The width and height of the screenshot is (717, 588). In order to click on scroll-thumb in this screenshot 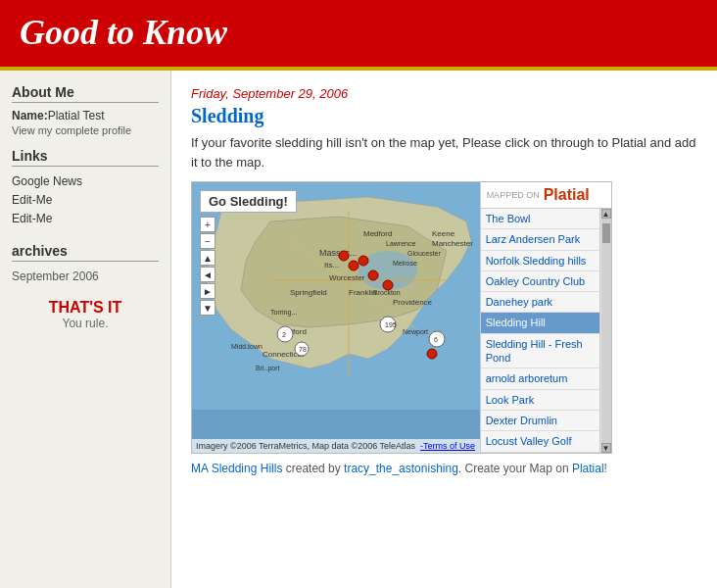, I will do `click(606, 233)`.